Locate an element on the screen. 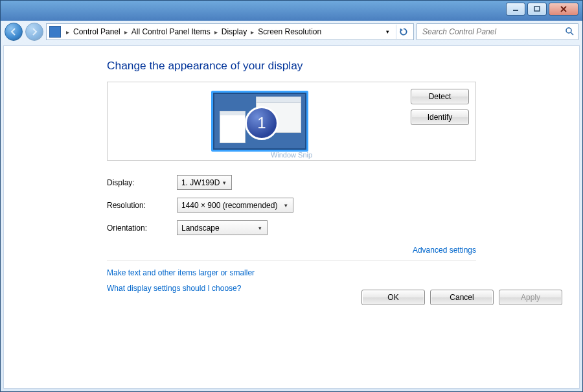 This screenshot has width=583, height=392. orientation-dropdown-value: Landscape is located at coordinates (201, 228).